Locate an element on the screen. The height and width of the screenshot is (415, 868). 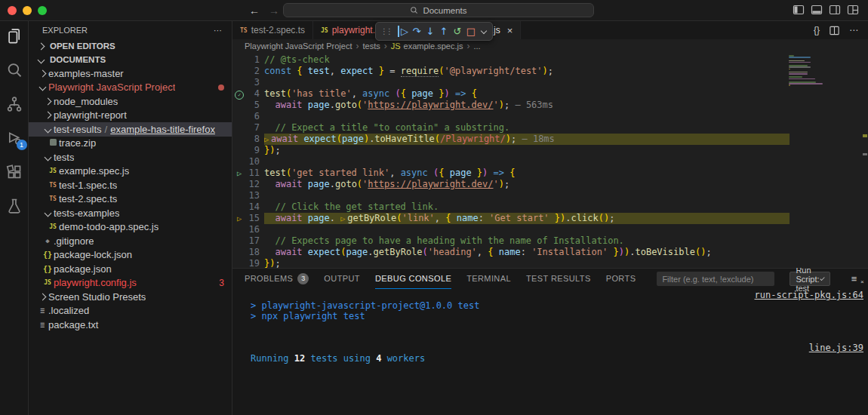
tree-item-example.spec.js: JSexample.spec.js is located at coordinates (130, 172).